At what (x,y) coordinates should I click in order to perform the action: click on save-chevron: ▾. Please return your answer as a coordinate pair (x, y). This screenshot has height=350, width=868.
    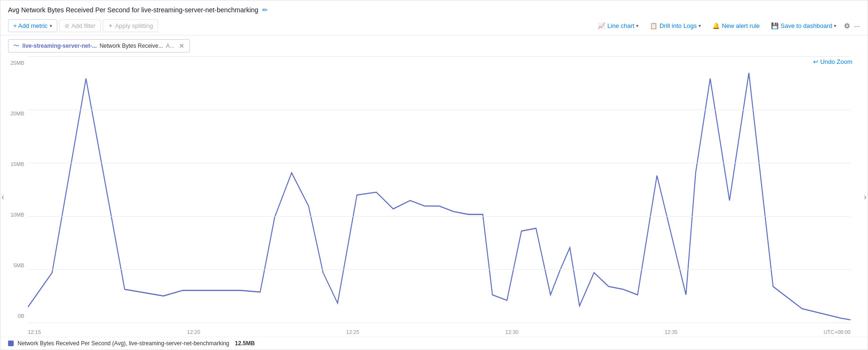
    Looking at the image, I should click on (835, 26).